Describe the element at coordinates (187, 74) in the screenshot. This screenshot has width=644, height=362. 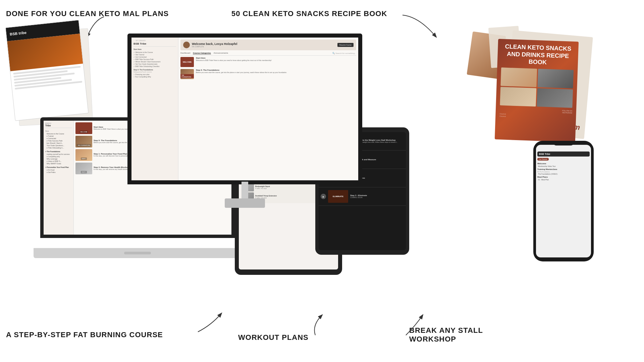
I see `course-thumb-foundations: THE FOUNDATIONS` at that location.